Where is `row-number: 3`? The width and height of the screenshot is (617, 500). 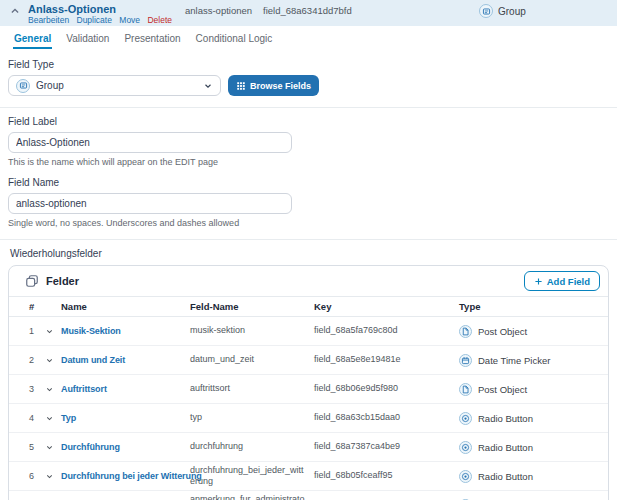 row-number: 3 is located at coordinates (37, 389).